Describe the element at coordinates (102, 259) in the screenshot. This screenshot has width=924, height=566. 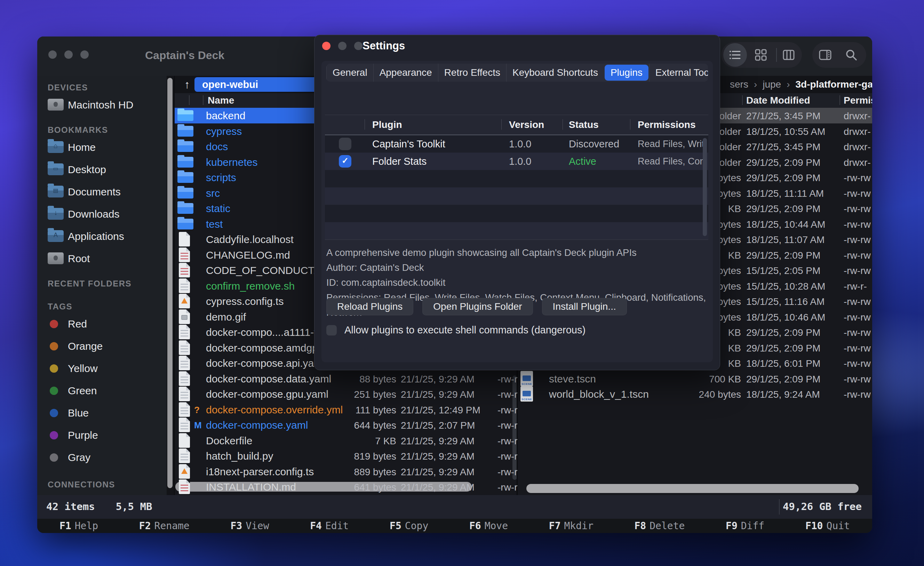
I see `sidebar-item-bookmark: Root` at that location.